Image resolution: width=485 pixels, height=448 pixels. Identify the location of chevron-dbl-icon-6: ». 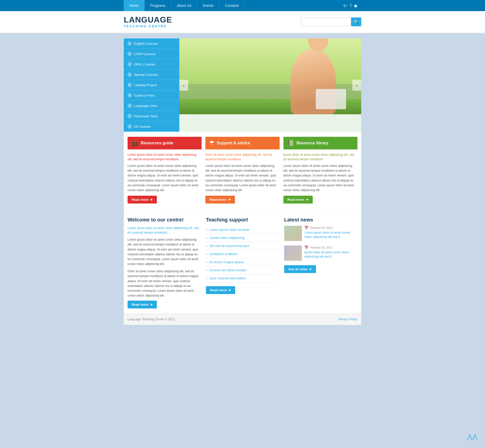
(207, 270).